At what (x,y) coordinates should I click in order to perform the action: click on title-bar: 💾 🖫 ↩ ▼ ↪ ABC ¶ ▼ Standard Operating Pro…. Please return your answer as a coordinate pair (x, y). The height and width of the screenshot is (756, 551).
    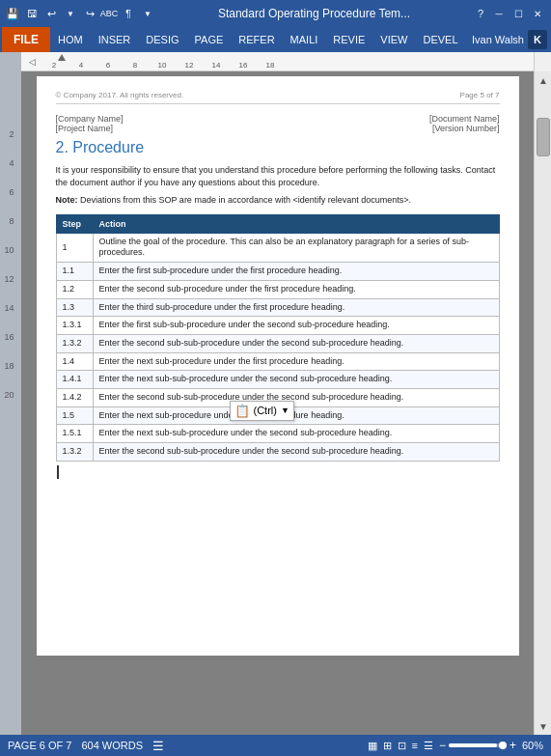
    Looking at the image, I should click on (276, 14).